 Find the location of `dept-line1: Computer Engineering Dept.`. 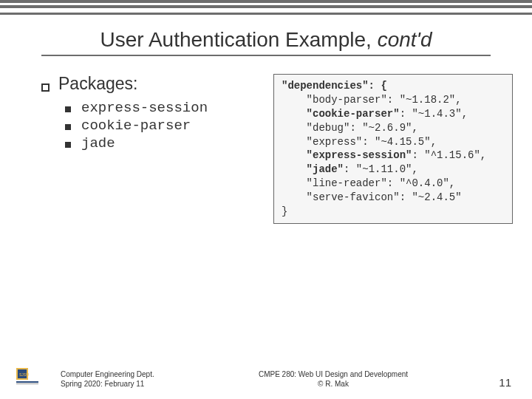

dept-line1: Computer Engineering Dept. is located at coordinates (120, 375).